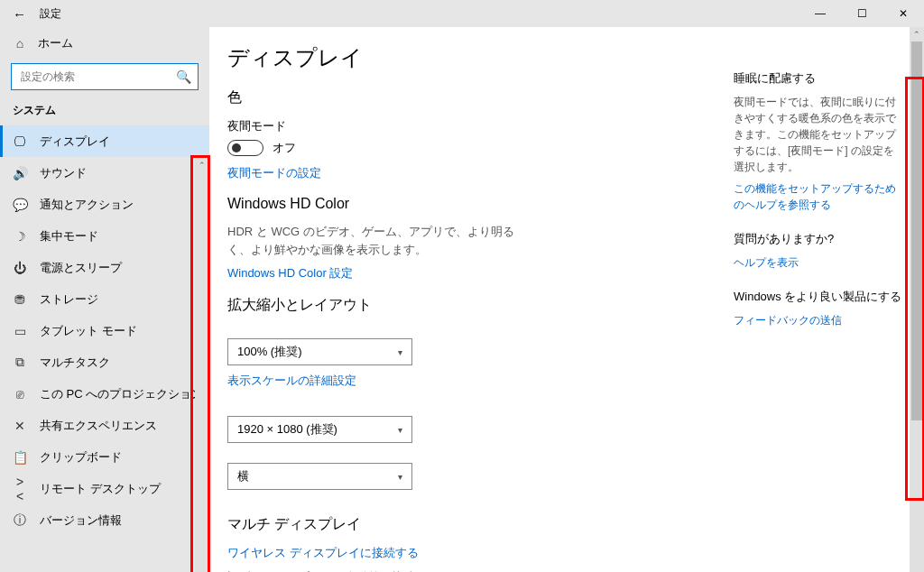 The height and width of the screenshot is (572, 924). I want to click on maximize-button: ☐, so click(862, 14).